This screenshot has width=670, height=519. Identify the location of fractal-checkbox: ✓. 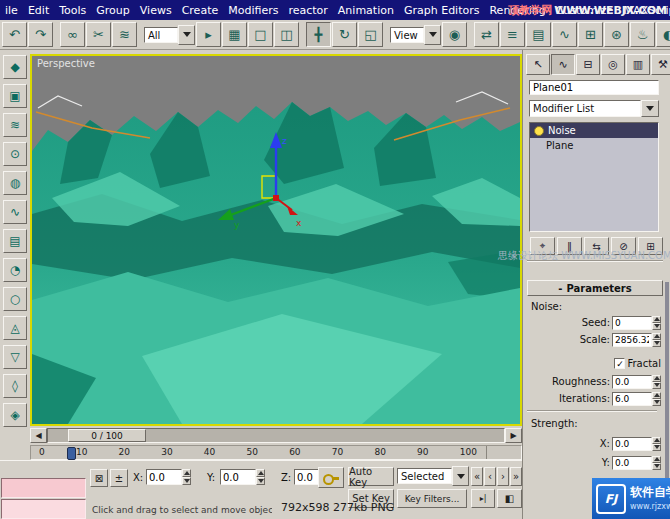
(620, 364).